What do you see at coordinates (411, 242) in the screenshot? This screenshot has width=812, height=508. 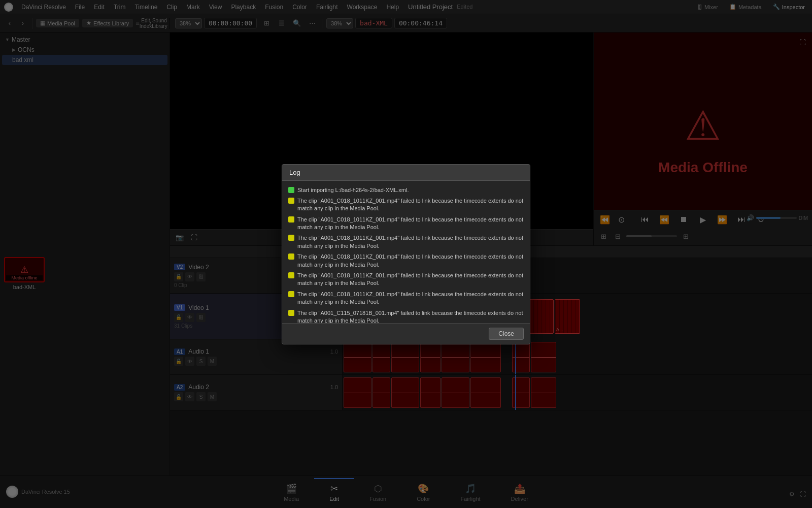 I see `log-text-3: The clip "A001_C018_1011KZ_001.mp4" fail…` at bounding box center [411, 242].